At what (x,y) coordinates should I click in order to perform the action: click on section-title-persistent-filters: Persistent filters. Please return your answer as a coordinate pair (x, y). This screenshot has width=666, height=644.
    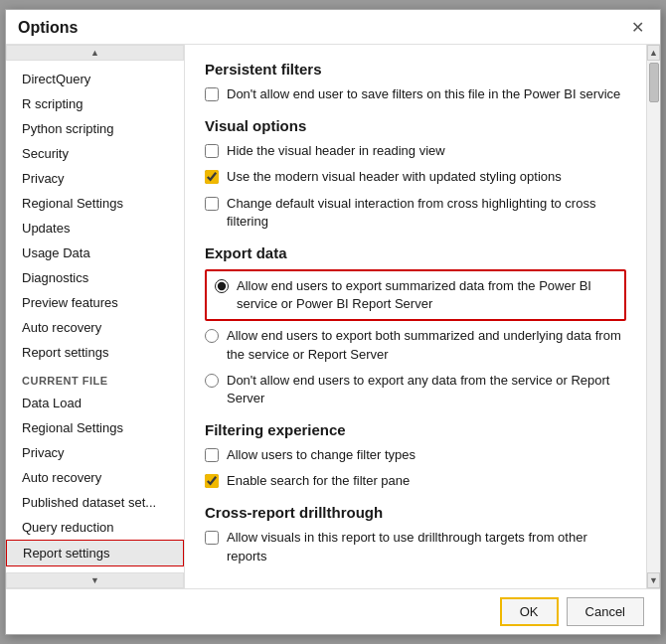
    Looking at the image, I should click on (416, 70).